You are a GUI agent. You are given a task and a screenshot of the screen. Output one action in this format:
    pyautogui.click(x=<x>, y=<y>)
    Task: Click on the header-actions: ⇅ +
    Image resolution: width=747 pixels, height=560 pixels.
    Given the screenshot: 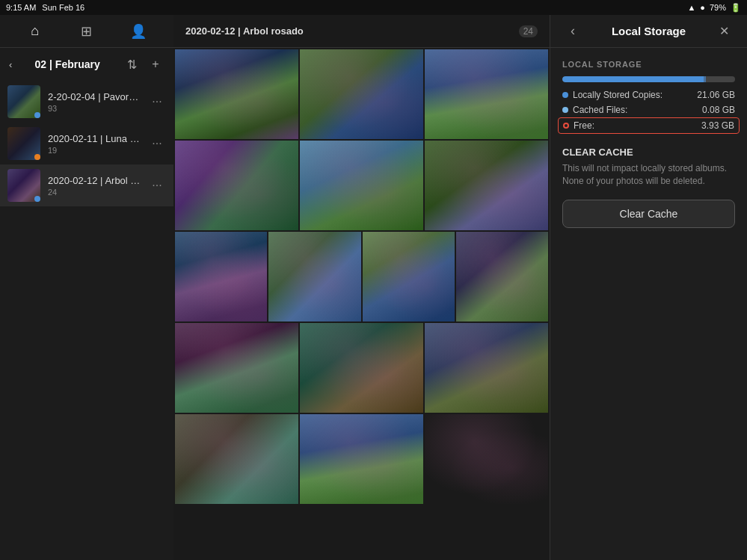 What is the action you would take?
    pyautogui.click(x=144, y=64)
    